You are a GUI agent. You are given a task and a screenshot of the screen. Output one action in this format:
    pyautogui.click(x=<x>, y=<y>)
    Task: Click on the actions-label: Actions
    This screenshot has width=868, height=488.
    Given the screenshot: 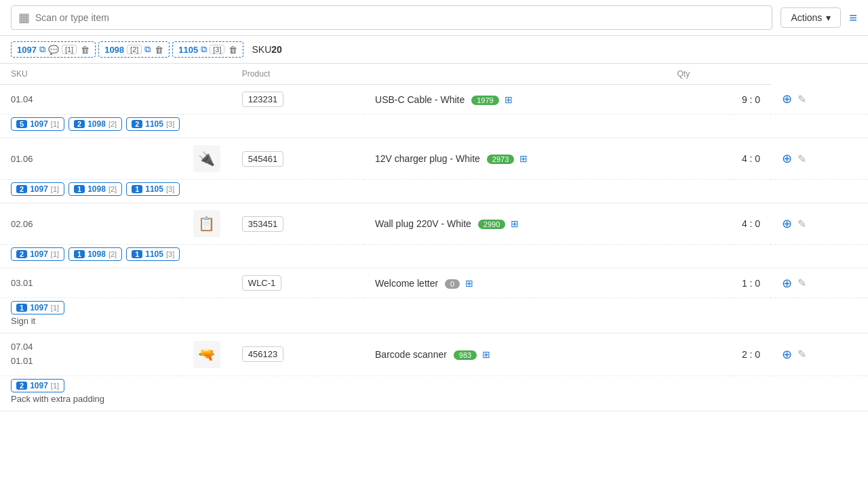 What is the action you would take?
    pyautogui.click(x=806, y=18)
    